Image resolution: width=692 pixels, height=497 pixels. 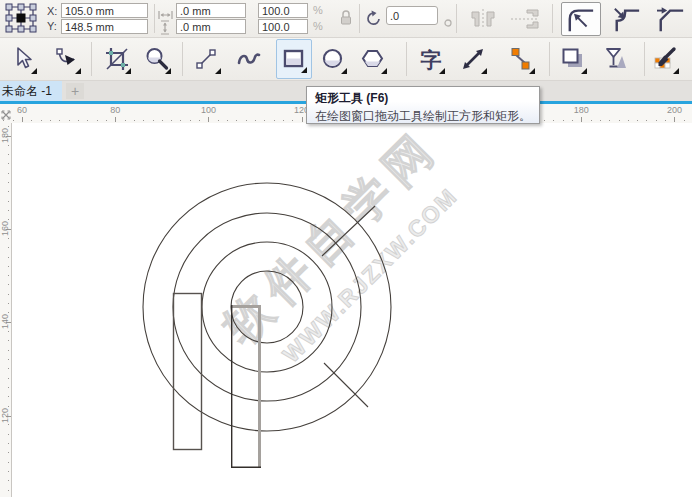 I want to click on property-bar: X: Y: % %, so click(x=346, y=19).